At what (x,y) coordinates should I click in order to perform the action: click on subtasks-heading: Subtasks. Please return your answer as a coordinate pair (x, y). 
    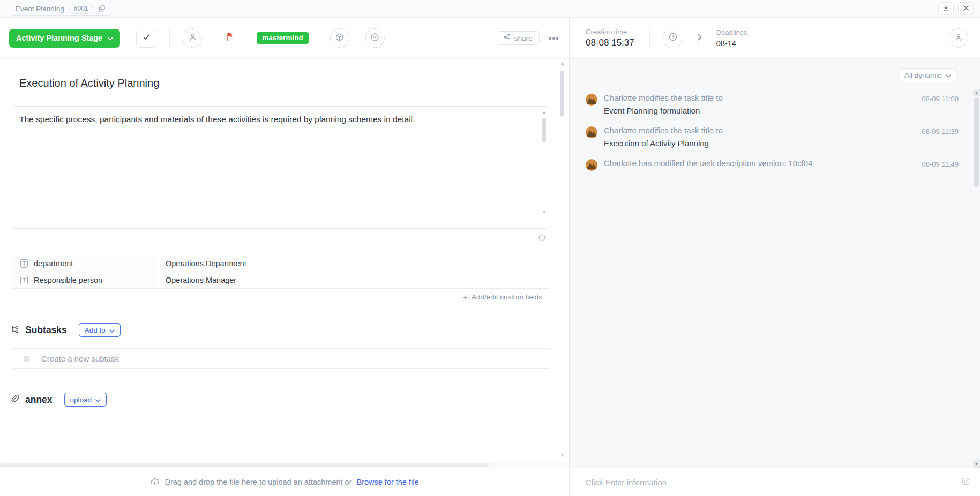
    Looking at the image, I should click on (46, 330).